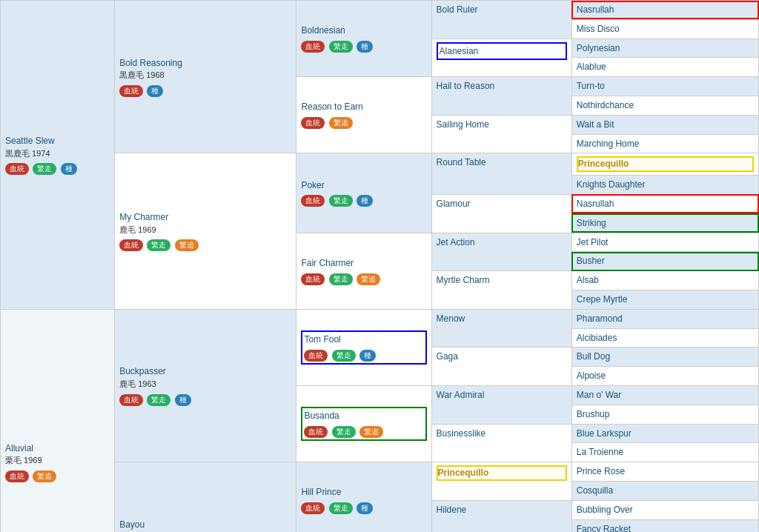 Image resolution: width=759 pixels, height=532 pixels. What do you see at coordinates (603, 528) in the screenshot?
I see `gen5-fancy-racket-link: Fancy Racket` at bounding box center [603, 528].